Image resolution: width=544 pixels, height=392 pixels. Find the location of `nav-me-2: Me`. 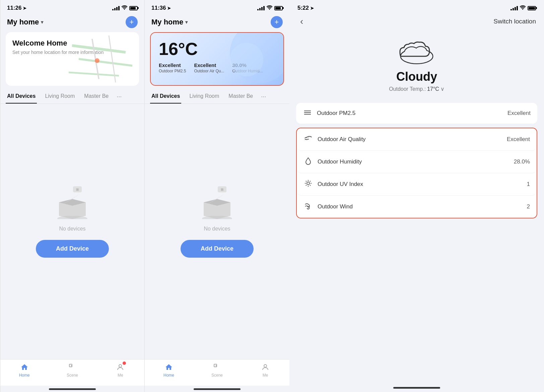

nav-me-2: Me is located at coordinates (265, 370).